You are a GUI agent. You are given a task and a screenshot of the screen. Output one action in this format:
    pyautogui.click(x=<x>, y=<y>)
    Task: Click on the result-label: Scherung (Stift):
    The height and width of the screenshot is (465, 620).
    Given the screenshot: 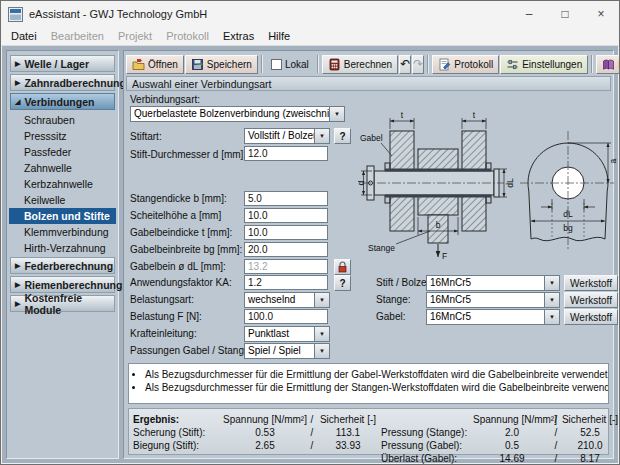 What is the action you would take?
    pyautogui.click(x=178, y=432)
    